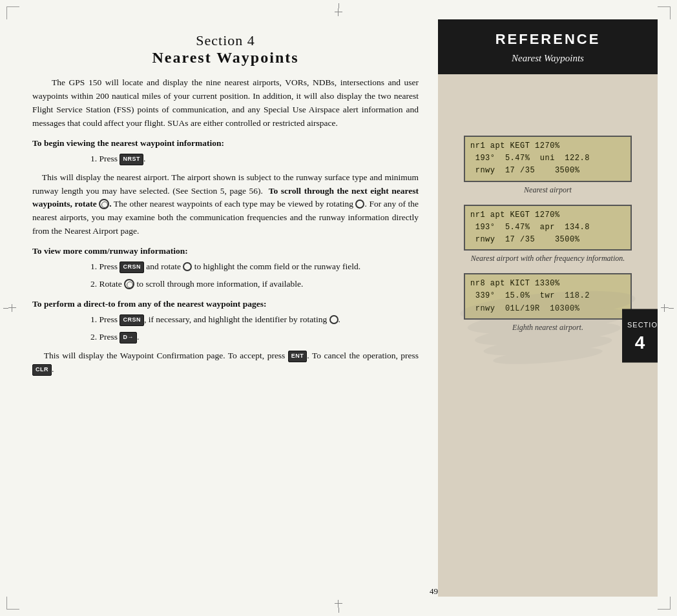  I want to click on step-2-1: 1. Press CRSN and rotate to highlight th…, so click(238, 267).